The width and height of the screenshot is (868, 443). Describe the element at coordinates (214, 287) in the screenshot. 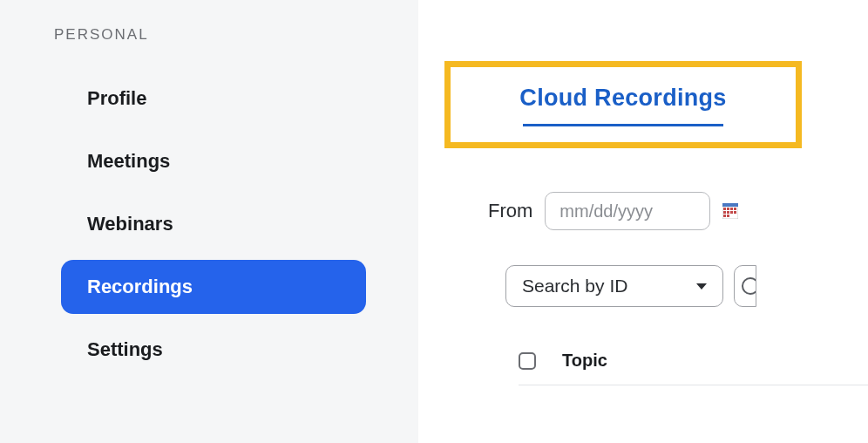

I see `sidebar-item-recordings: Recordings` at that location.